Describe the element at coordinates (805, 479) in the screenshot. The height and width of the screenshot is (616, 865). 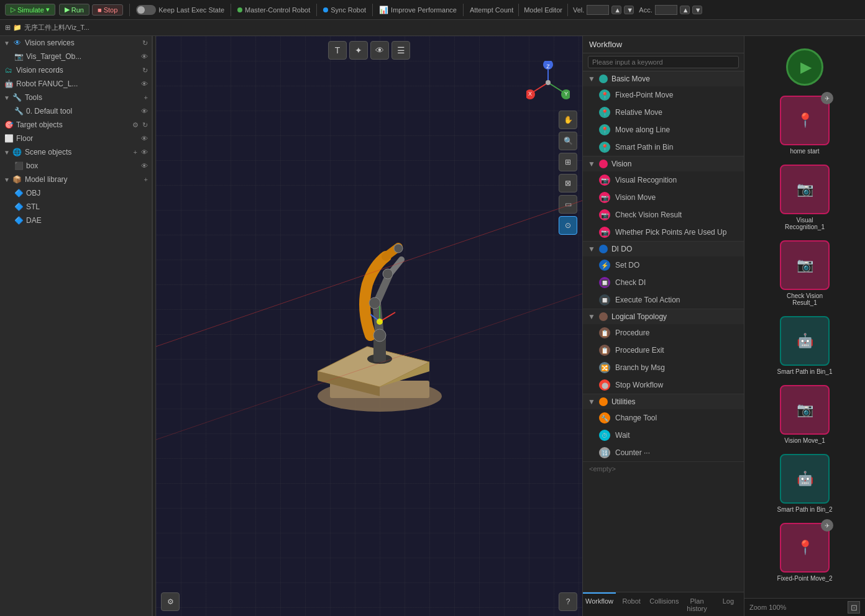
I see `smart-path-bin-2-node: 🤖` at that location.